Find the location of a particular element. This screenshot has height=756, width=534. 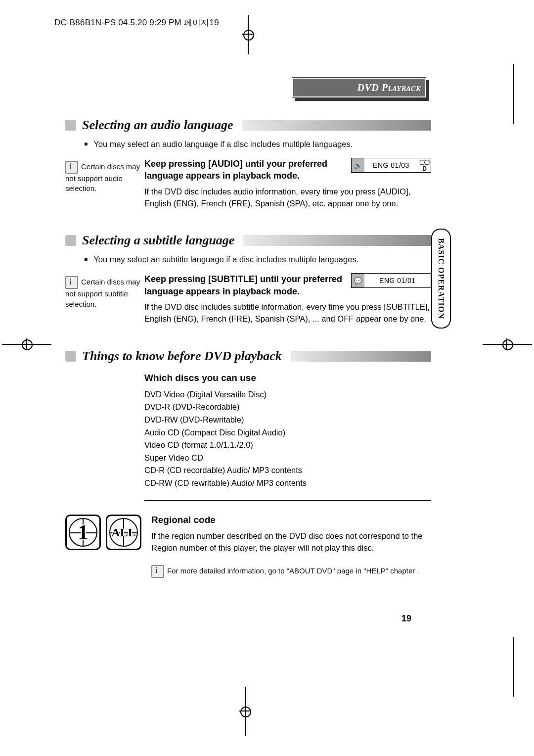

registration-mark-right is located at coordinates (507, 344).